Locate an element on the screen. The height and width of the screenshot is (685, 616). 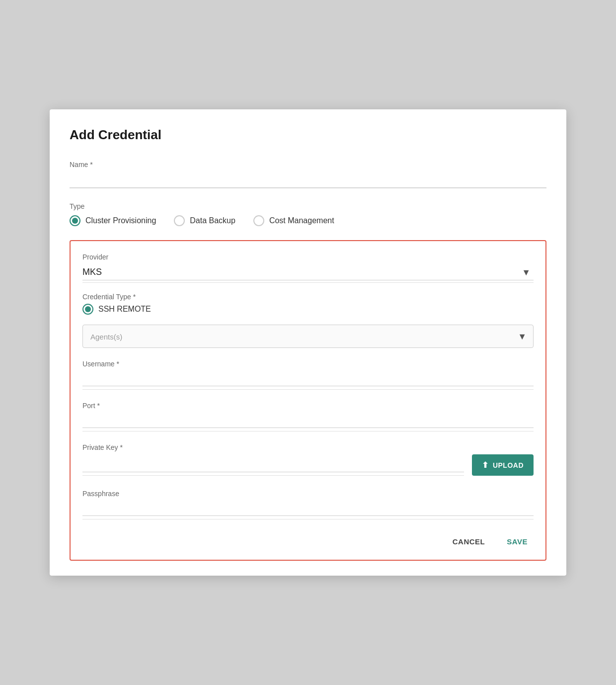
radio-data-backup: Data Backup is located at coordinates (205, 221).